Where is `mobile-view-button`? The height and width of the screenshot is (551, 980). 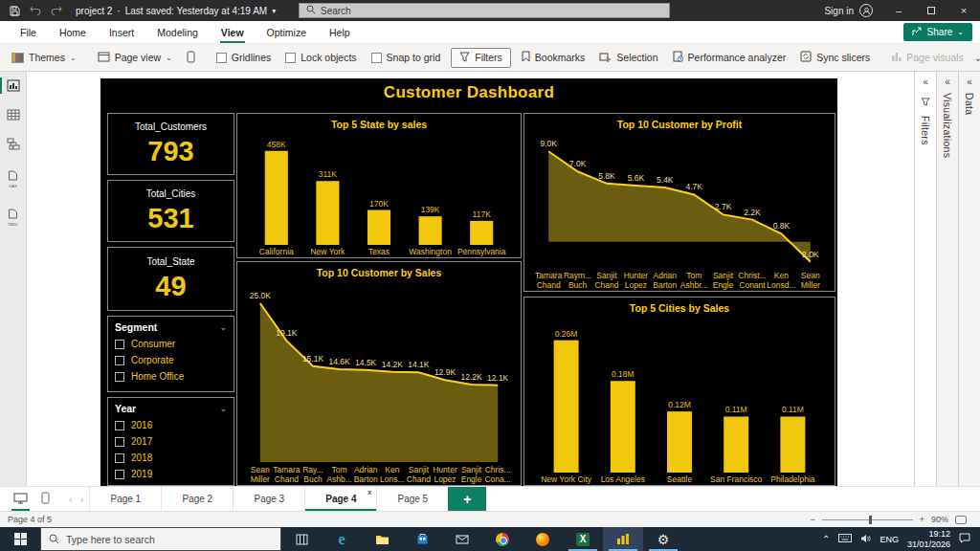 mobile-view-button is located at coordinates (46, 499).